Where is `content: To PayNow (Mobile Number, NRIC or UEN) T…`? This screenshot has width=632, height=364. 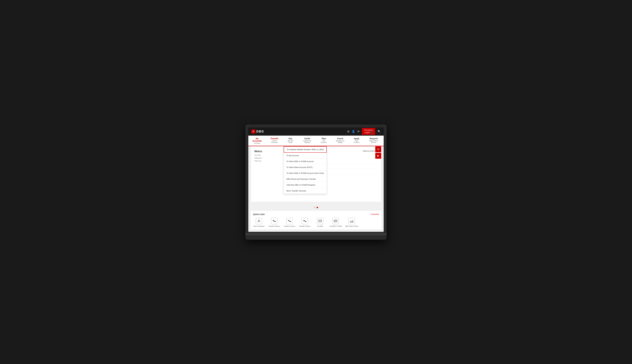
content: To PayNow (Mobile Number, NRIC or UEN) T… is located at coordinates (316, 188).